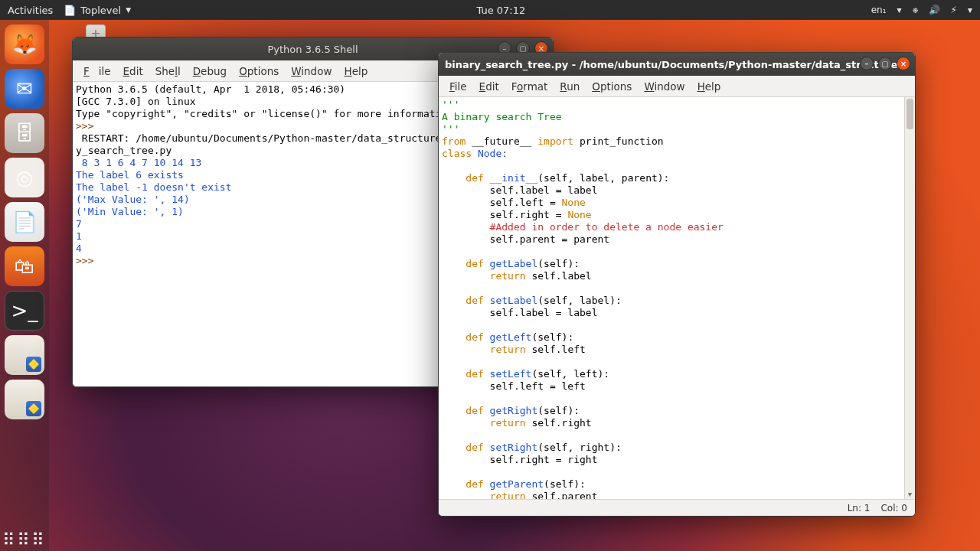  I want to click on volume-icon: 🔊, so click(934, 10).